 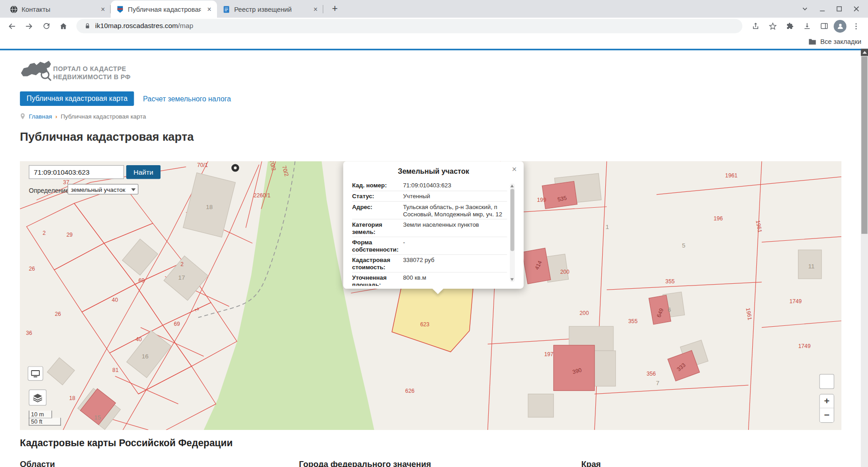 What do you see at coordinates (512, 186) in the screenshot?
I see `popup-scroll-up-icon` at bounding box center [512, 186].